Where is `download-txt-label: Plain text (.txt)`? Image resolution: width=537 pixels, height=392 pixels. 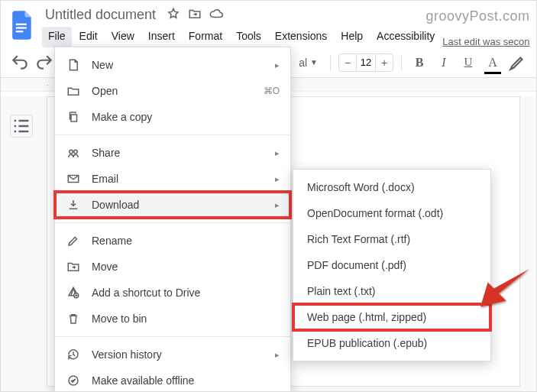 download-txt-label: Plain text (.txt) is located at coordinates (392, 291).